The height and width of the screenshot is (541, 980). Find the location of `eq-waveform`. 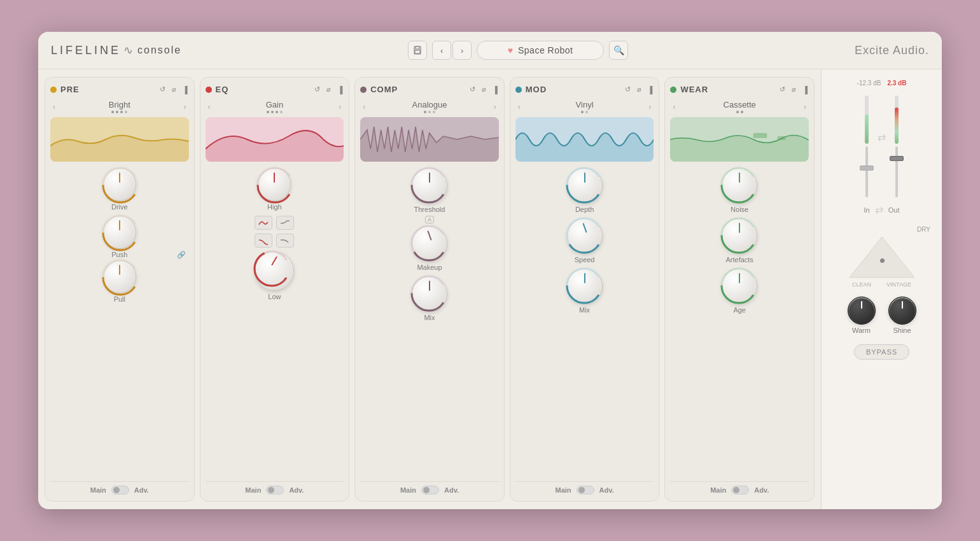

eq-waveform is located at coordinates (275, 139).